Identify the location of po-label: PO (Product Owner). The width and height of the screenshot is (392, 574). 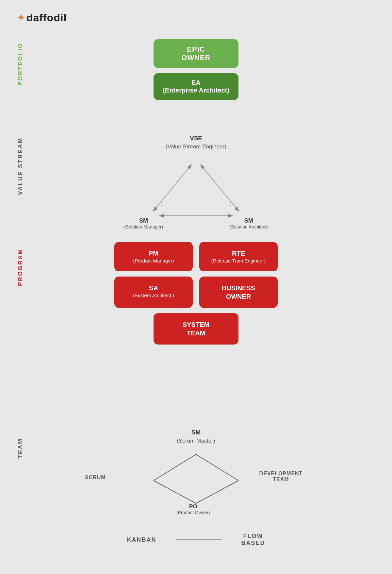
(193, 509).